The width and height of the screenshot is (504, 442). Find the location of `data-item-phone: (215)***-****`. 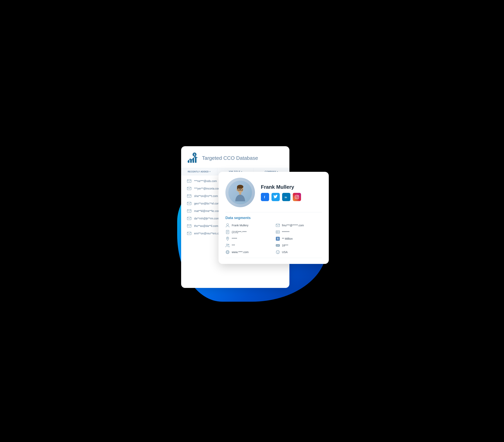

data-item-phone: (215)***-**** is located at coordinates (249, 232).